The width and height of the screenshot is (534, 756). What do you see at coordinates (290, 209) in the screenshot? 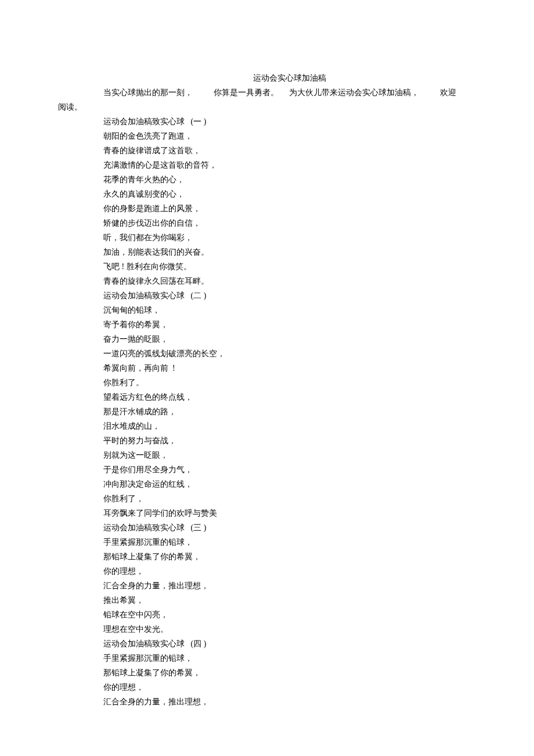
I see `body-line: 你的身影是跑道上的风景，` at bounding box center [290, 209].